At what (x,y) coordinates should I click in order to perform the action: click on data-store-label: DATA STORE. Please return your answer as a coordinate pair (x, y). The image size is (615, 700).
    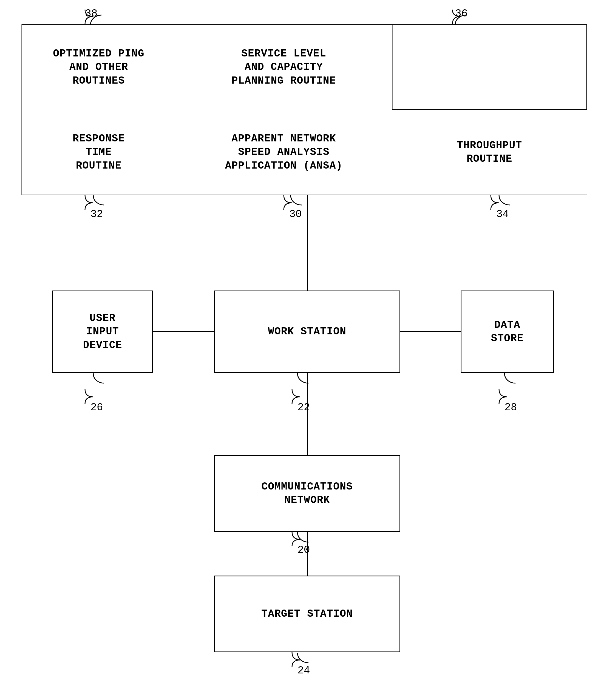
    Looking at the image, I should click on (507, 332).